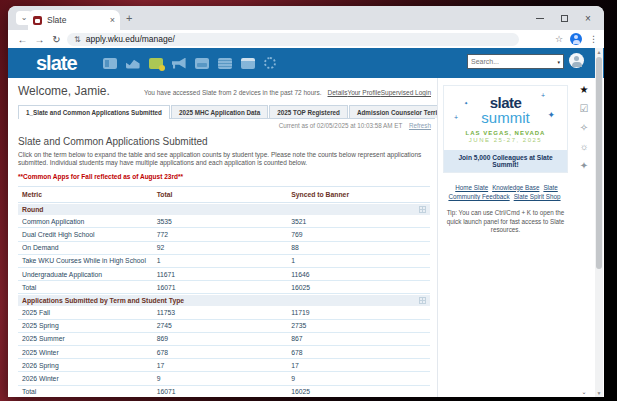 This screenshot has width=617, height=401. I want to click on table-row: 2026 Spring1717, so click(224, 366).